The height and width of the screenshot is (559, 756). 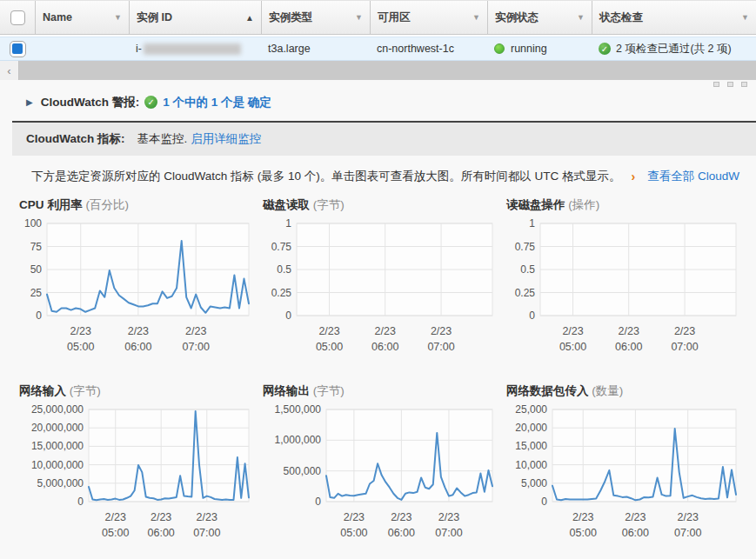 I want to click on expander-caret-icon: ▶, so click(x=30, y=103).